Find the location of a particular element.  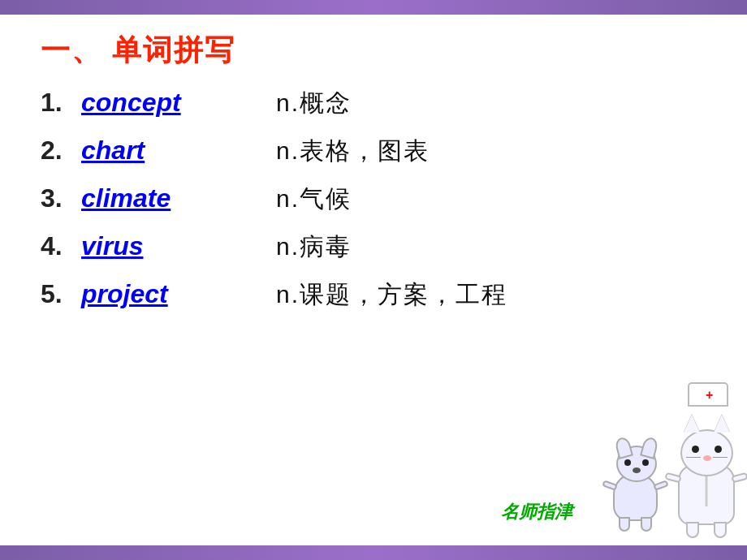

vocab-item: 4.virusn.病毒 is located at coordinates (374, 247).